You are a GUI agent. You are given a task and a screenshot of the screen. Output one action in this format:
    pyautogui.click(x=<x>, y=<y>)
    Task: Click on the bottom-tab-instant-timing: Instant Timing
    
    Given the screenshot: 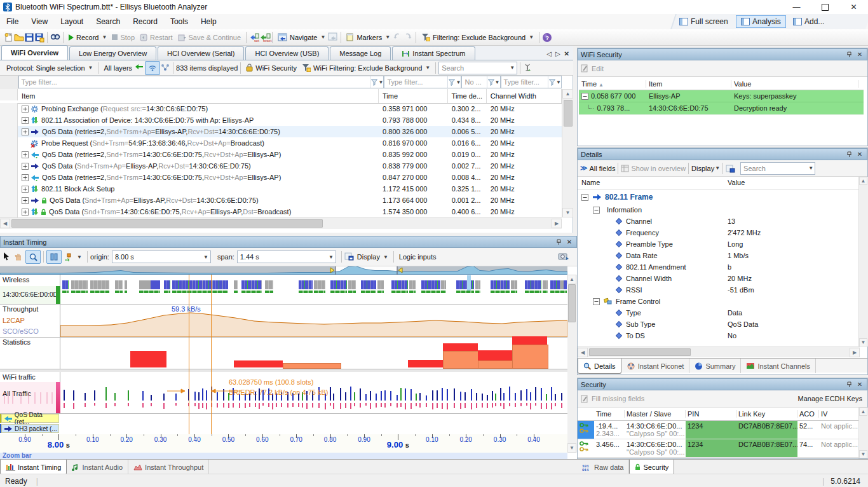 What is the action you would take?
    pyautogui.click(x=33, y=467)
    